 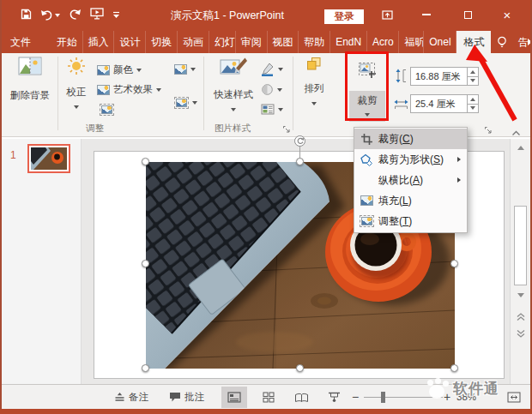 What do you see at coordinates (234, 398) in the screenshot?
I see `normal-view-button` at bounding box center [234, 398].